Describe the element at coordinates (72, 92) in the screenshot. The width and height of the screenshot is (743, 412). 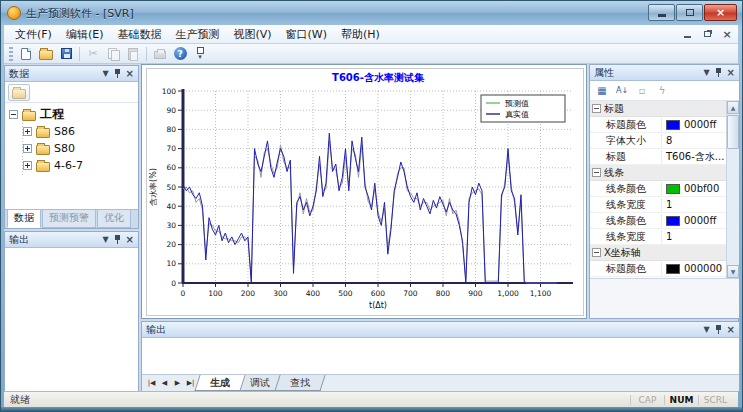
I see `tree-toolbar` at that location.